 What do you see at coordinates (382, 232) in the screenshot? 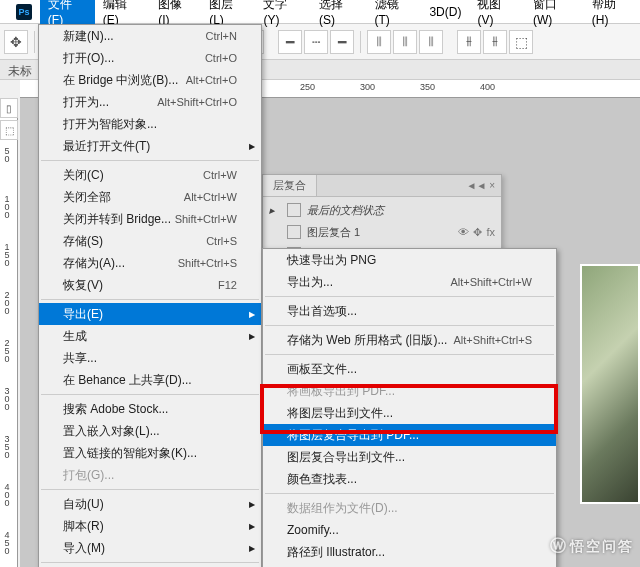
I see `layer-comp-row: 图层复合 1 👁✥fx` at bounding box center [382, 232].